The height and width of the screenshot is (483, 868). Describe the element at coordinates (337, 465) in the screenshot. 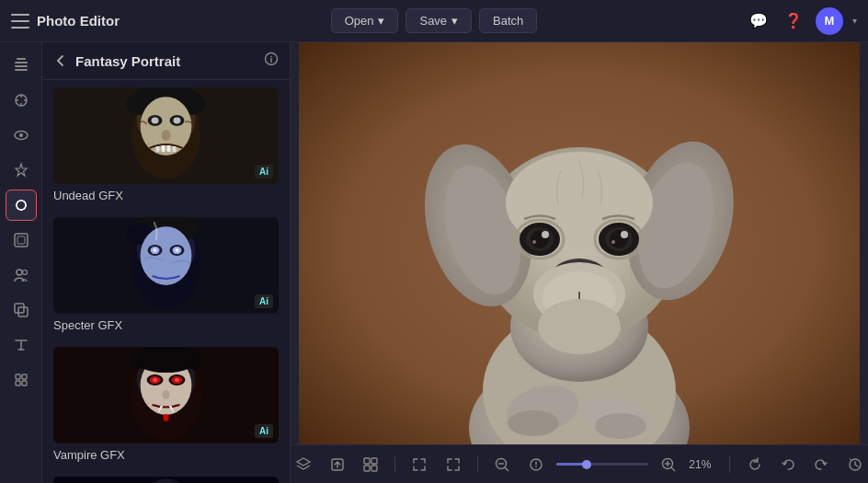

I see `export-icon` at that location.